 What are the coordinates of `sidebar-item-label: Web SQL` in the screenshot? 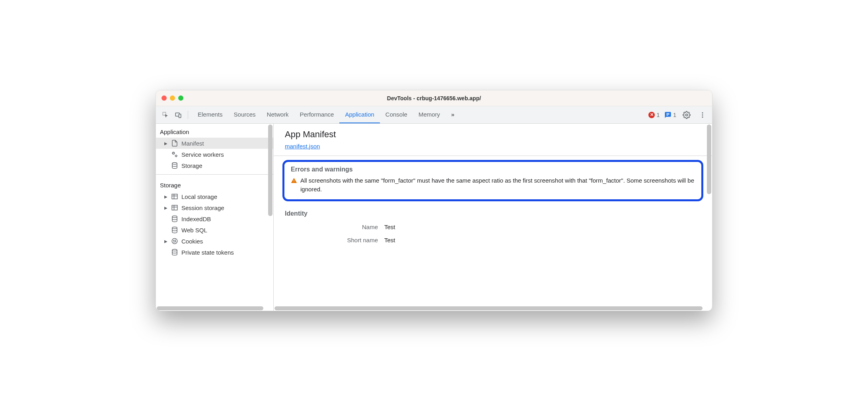 It's located at (194, 230).